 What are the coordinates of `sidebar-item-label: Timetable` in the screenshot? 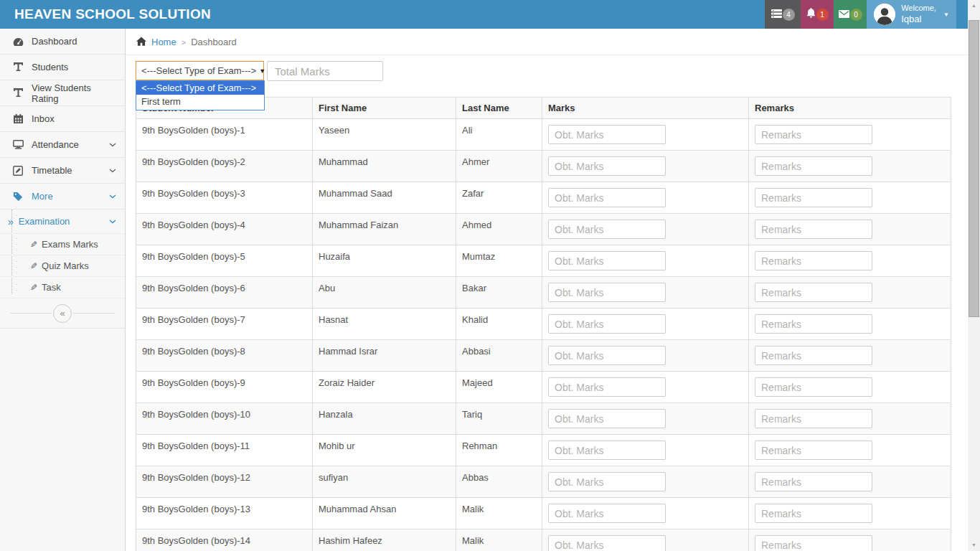 It's located at (52, 171).